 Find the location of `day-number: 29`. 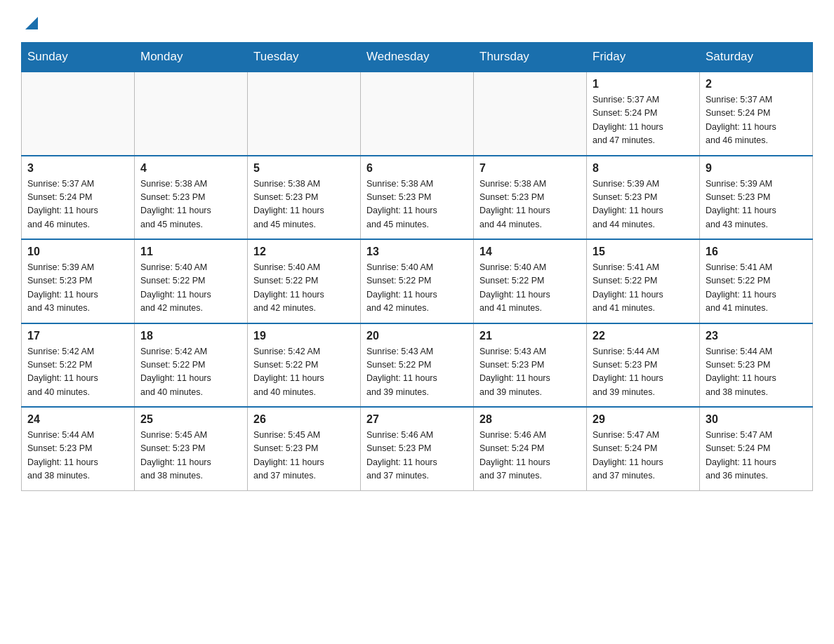

day-number: 29 is located at coordinates (643, 420).